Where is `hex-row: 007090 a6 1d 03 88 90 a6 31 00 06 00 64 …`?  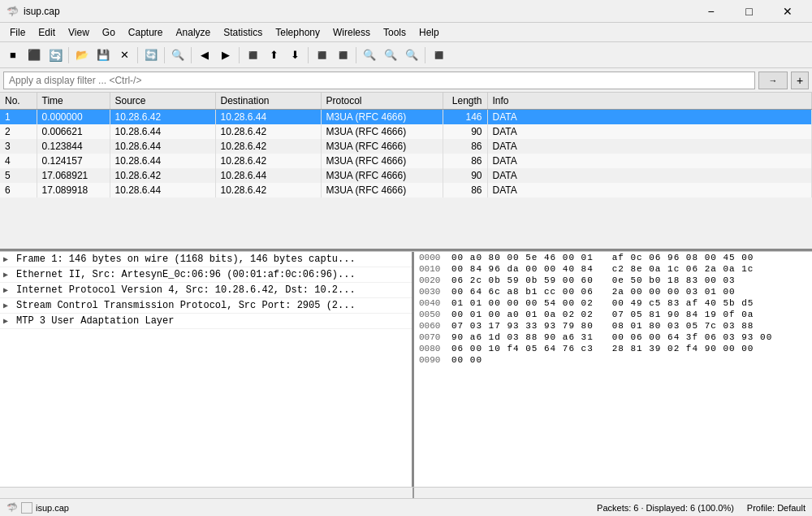
hex-row: 007090 a6 1d 03 88 90 a6 31 00 06 00 64 … is located at coordinates (613, 337).